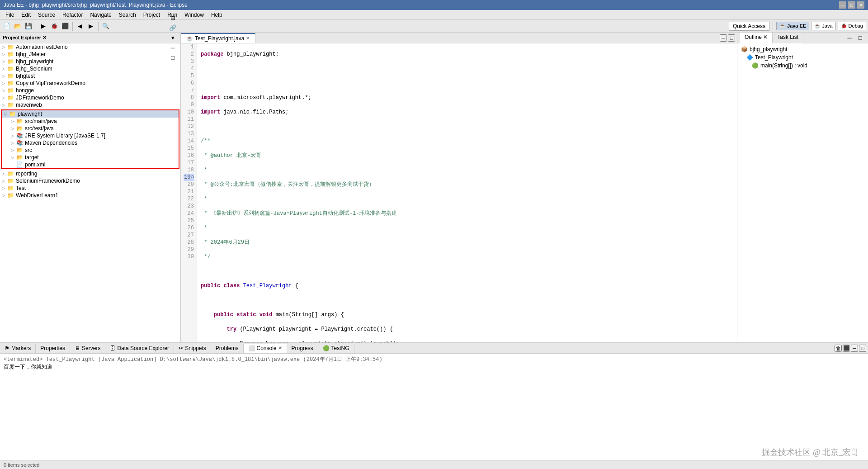  What do you see at coordinates (756, 38) in the screenshot?
I see `tab-outline: Outline ✕` at bounding box center [756, 38].